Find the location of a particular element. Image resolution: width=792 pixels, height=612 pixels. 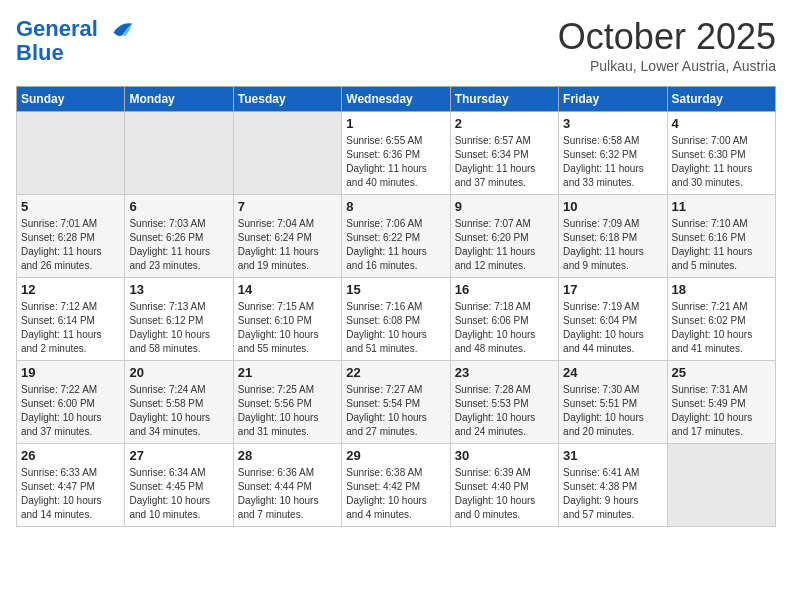

calendar-cell: 19Sunrise: 7:22 AM Sunset: 6:00 PM Dayli… is located at coordinates (71, 402).